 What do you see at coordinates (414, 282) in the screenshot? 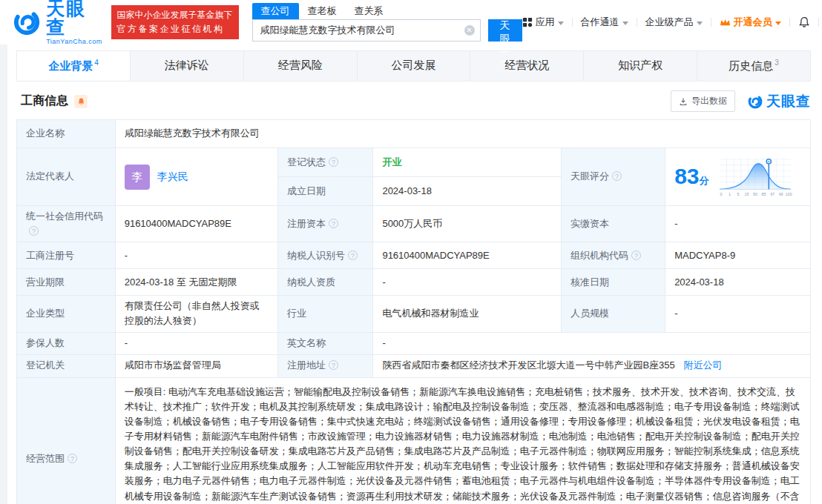
I see `table-row: 营业期限 2024-03-18 至 无固定期限 纳税人资质 - 核准日期 202…` at bounding box center [414, 282].